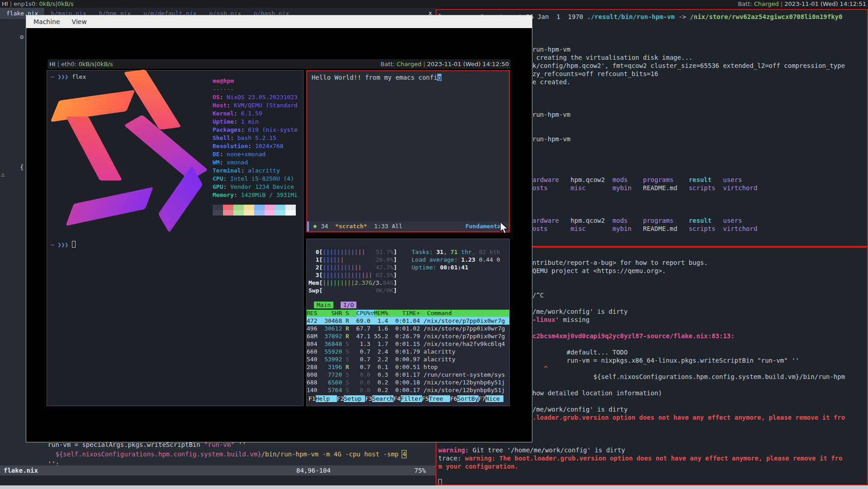  What do you see at coordinates (353, 252) in the screenshot?
I see `htop-meter: 0[|||||||||||| 51.7%]` at bounding box center [353, 252].